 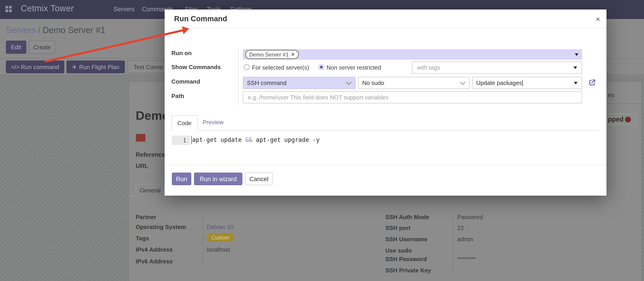 I want to click on tab-general: General, so click(x=150, y=190).